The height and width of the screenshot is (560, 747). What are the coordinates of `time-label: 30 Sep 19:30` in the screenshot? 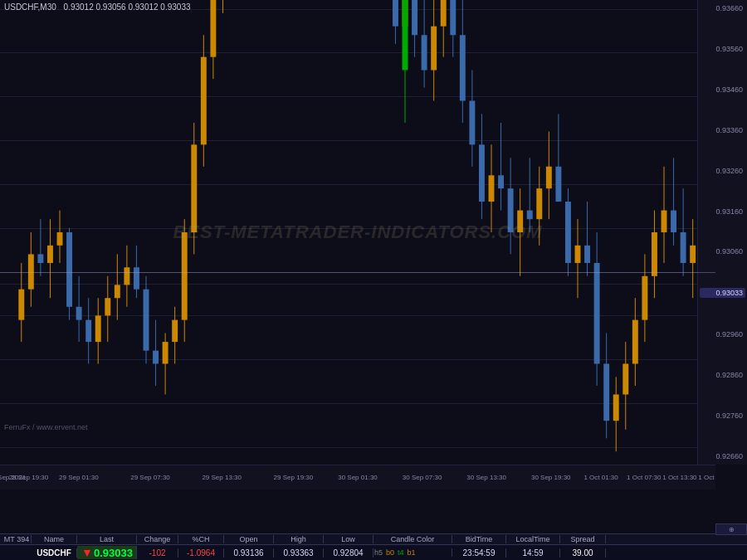 It's located at (551, 478).